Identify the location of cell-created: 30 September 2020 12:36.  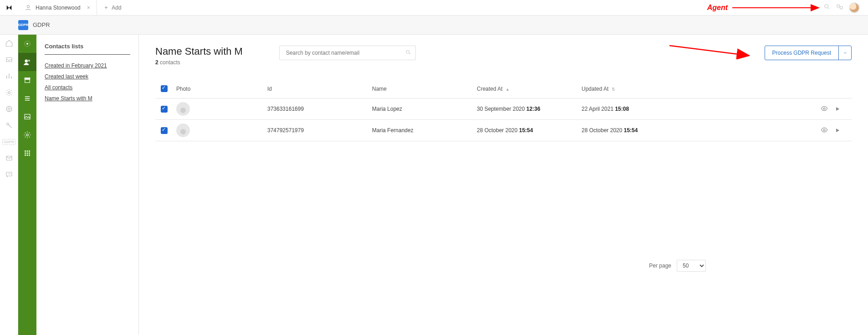
(526, 109).